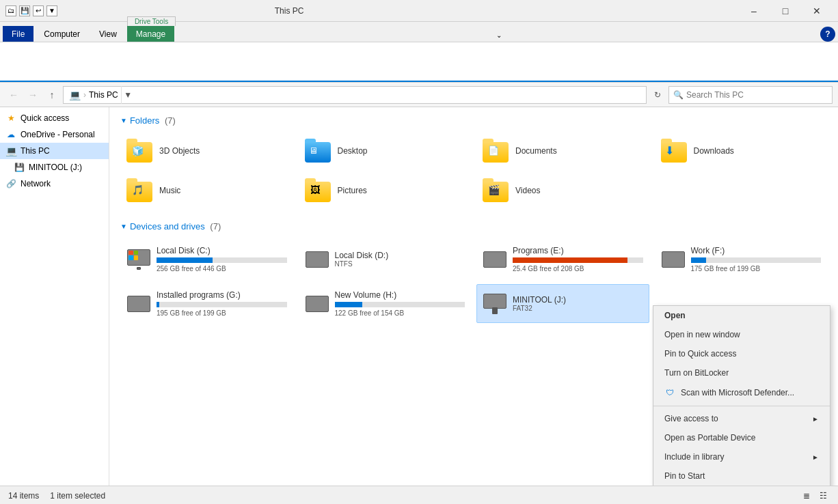 This screenshot has height=504, width=838. What do you see at coordinates (823, 496) in the screenshot?
I see `tiles-view-button: ☷` at bounding box center [823, 496].